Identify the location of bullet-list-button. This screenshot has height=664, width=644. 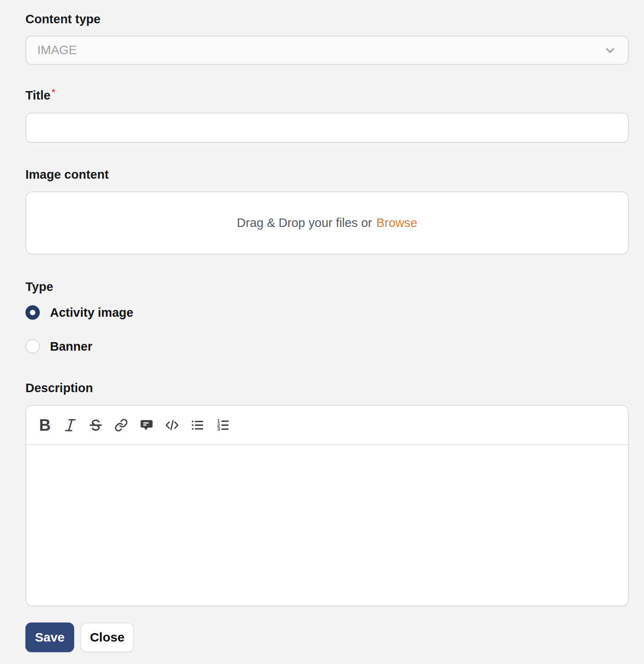
(197, 425).